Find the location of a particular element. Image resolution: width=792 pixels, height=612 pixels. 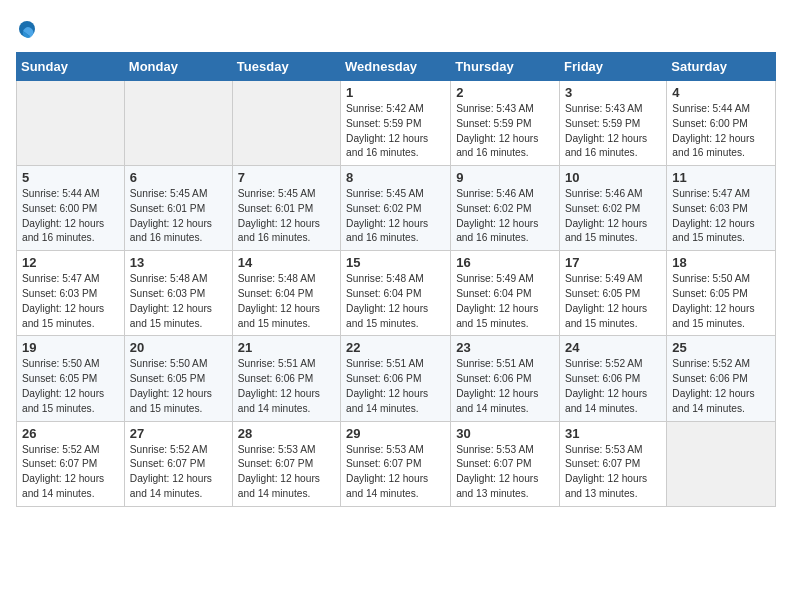

calendar-cell: 7Sunrise: 5:45 AMSunset: 6:01 PMDaylight… is located at coordinates (286, 208).